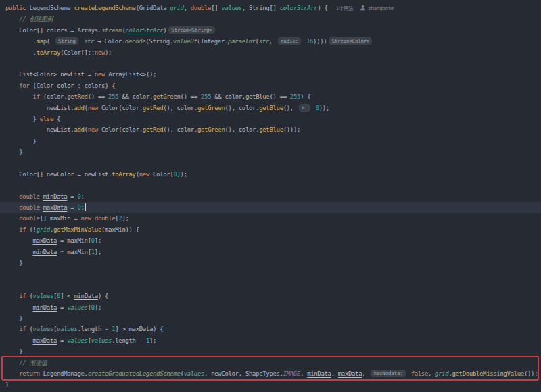 The image size is (541, 392). What do you see at coordinates (419, 374) in the screenshot?
I see `token: false` at bounding box center [419, 374].